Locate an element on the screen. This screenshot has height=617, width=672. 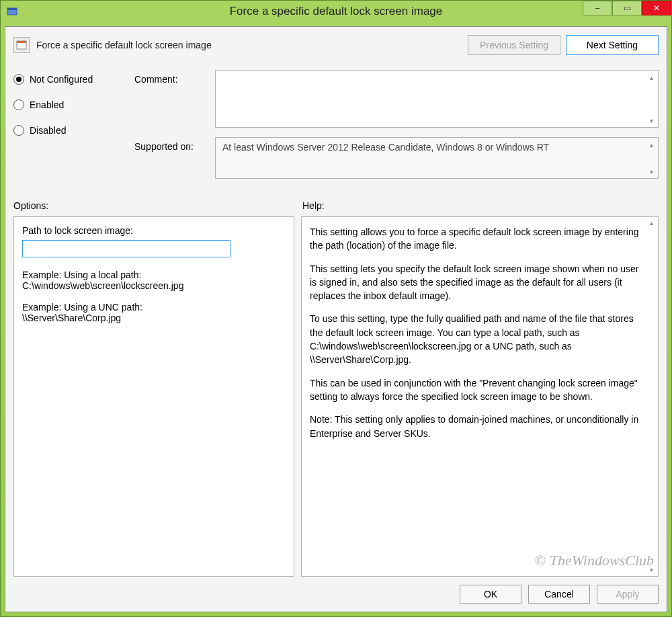
supported-value: At least Windows Server 2012 Release Can… is located at coordinates (386, 147).